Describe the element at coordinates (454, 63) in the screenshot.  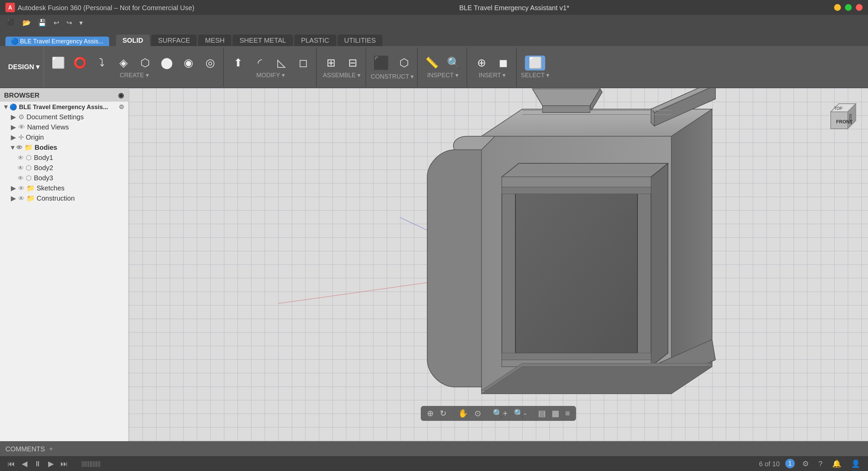
I see `tb-interference: 🔍` at that location.